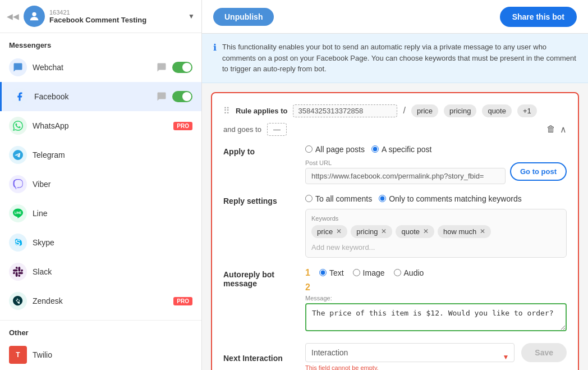 This screenshot has width=588, height=370. What do you see at coordinates (339, 231) in the screenshot?
I see `remove-keyword-price: ✕` at bounding box center [339, 231].